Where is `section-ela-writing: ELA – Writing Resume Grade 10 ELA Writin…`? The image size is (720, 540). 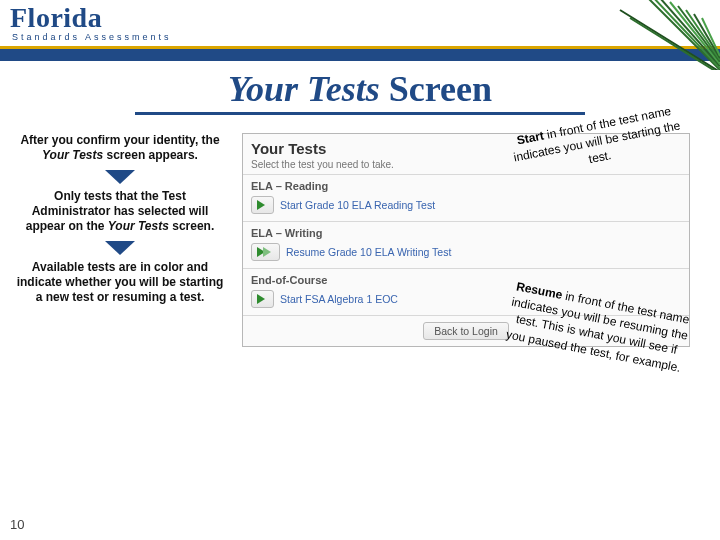 section-ela-writing: ELA – Writing Resume Grade 10 ELA Writin… is located at coordinates (466, 244).